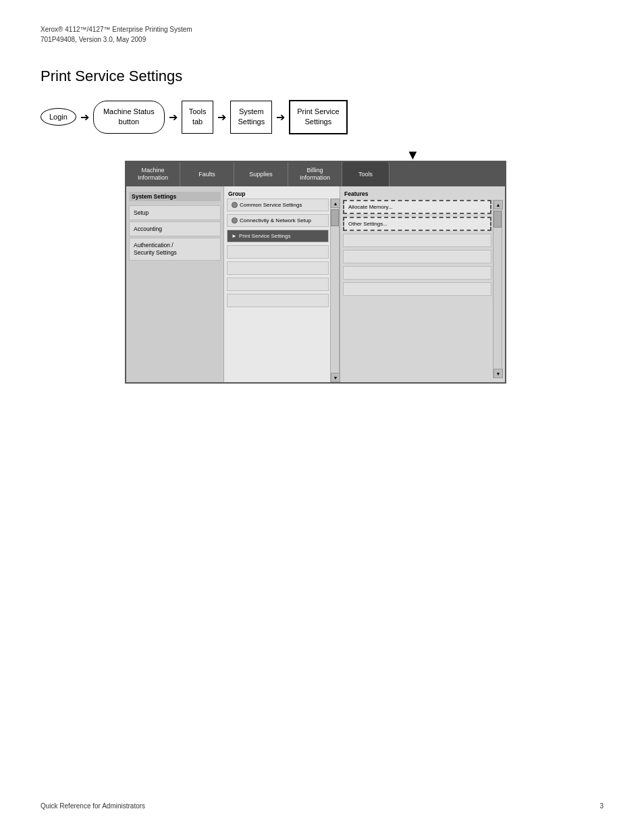 This screenshot has height=834, width=644. Describe the element at coordinates (278, 220) in the screenshot. I see `group-item-connectivity: Connectivity & Network Setup` at that location.